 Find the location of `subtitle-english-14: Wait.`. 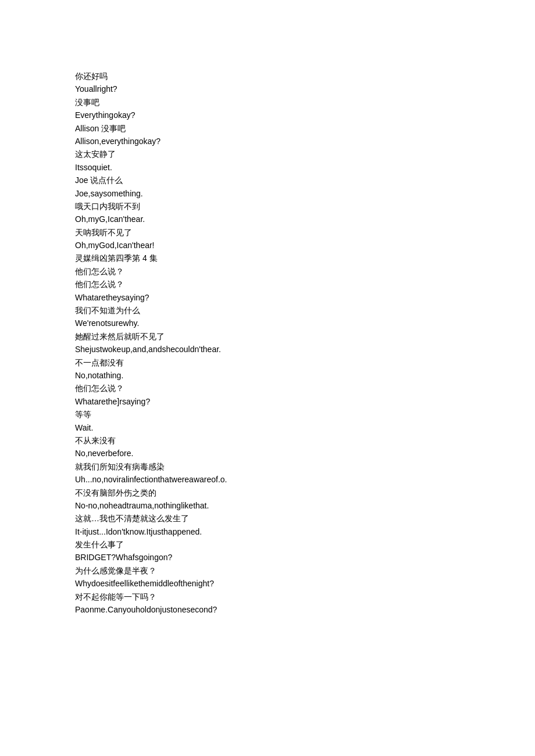

subtitle-english-14: Wait. is located at coordinates (268, 428).